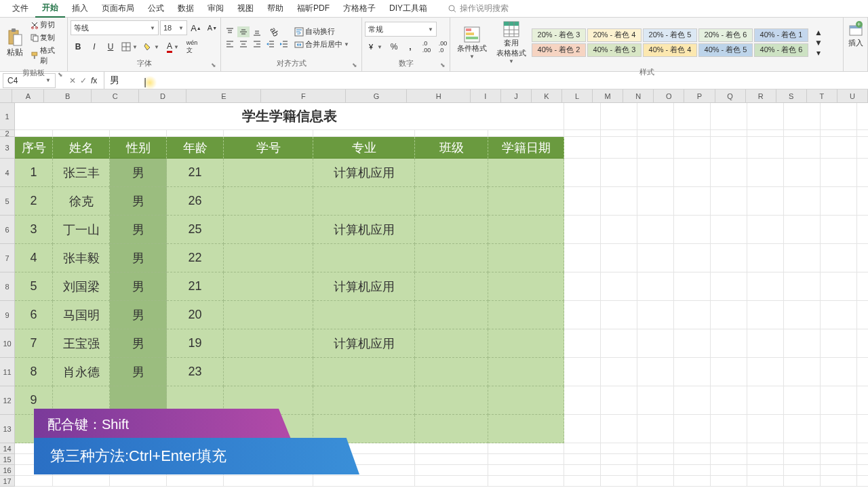  What do you see at coordinates (20, 8) in the screenshot?
I see `ribbon-tab-0: 文件` at bounding box center [20, 8].